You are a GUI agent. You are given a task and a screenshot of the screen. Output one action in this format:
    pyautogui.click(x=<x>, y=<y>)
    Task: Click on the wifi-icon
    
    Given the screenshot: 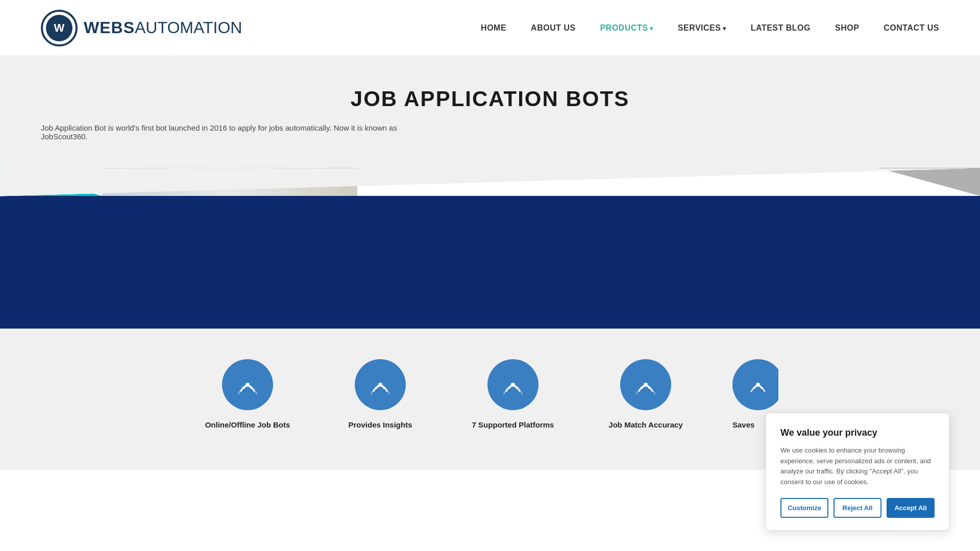 What is the action you would take?
    pyautogui.click(x=248, y=385)
    